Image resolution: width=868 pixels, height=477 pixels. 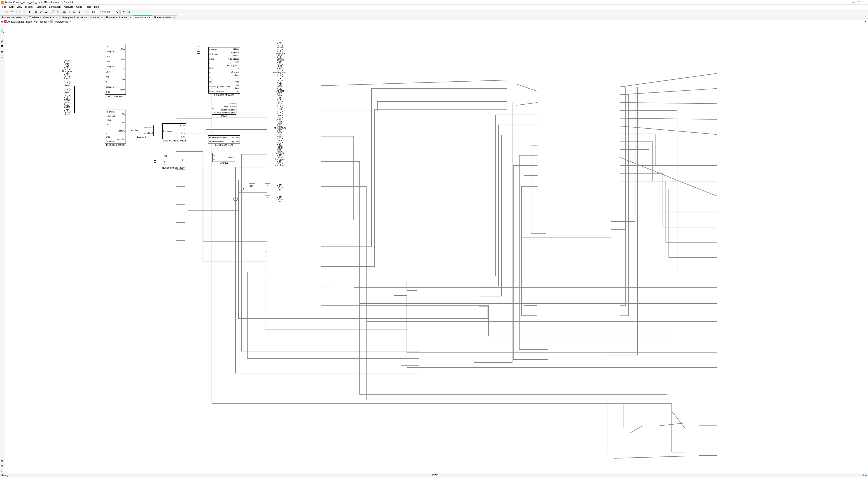 What do you see at coordinates (11, 7) in the screenshot?
I see `menu-edit: Edit` at bounding box center [11, 7].